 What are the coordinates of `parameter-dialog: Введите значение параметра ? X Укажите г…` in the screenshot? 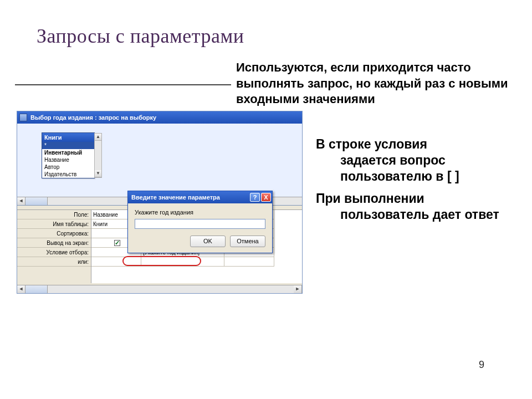 It's located at (200, 222).